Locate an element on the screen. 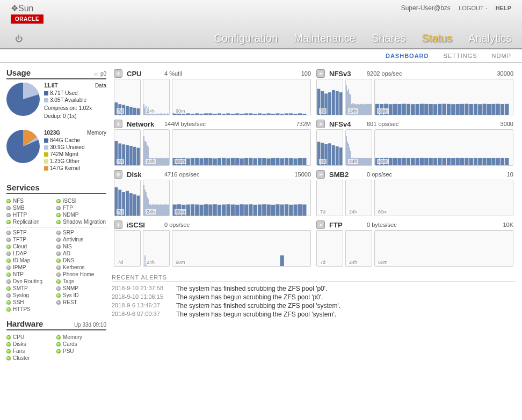 Image resolution: width=522 pixels, height=420 pixels. service-replication: Replication is located at coordinates (31, 222).